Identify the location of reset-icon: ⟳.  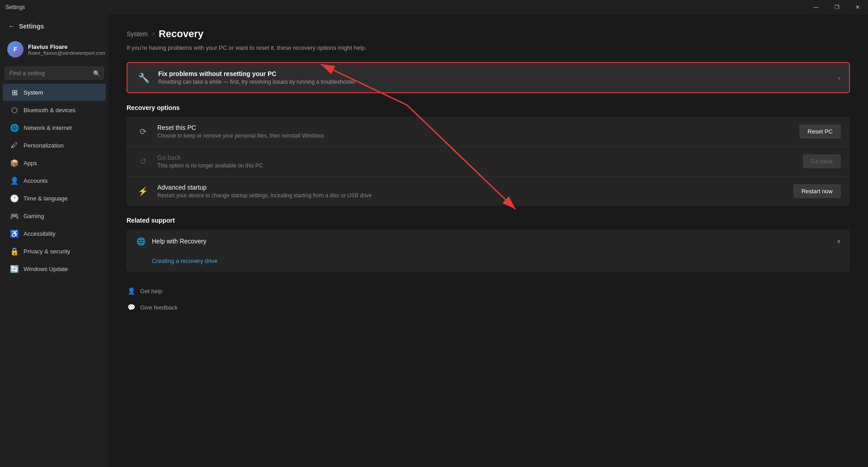
(143, 132).